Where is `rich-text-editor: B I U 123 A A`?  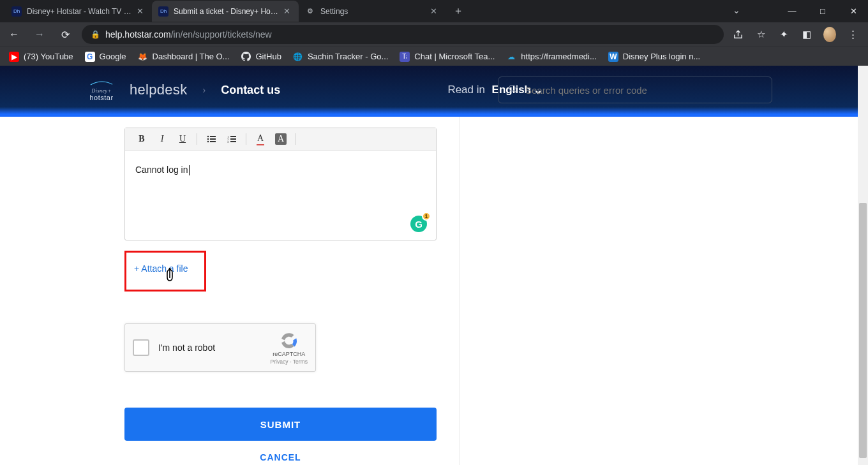
rich-text-editor: B I U 123 A A is located at coordinates (281, 184).